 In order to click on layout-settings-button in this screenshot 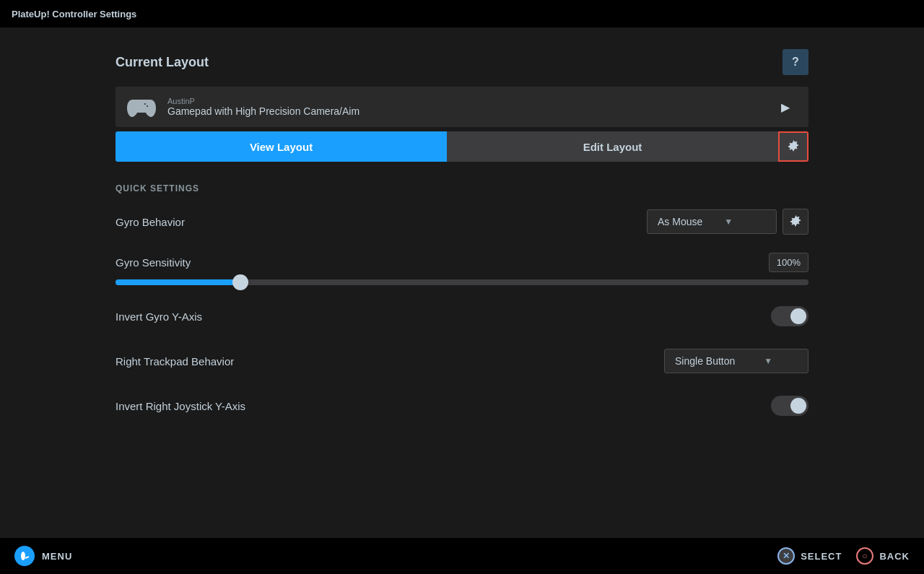, I will do `click(793, 147)`.